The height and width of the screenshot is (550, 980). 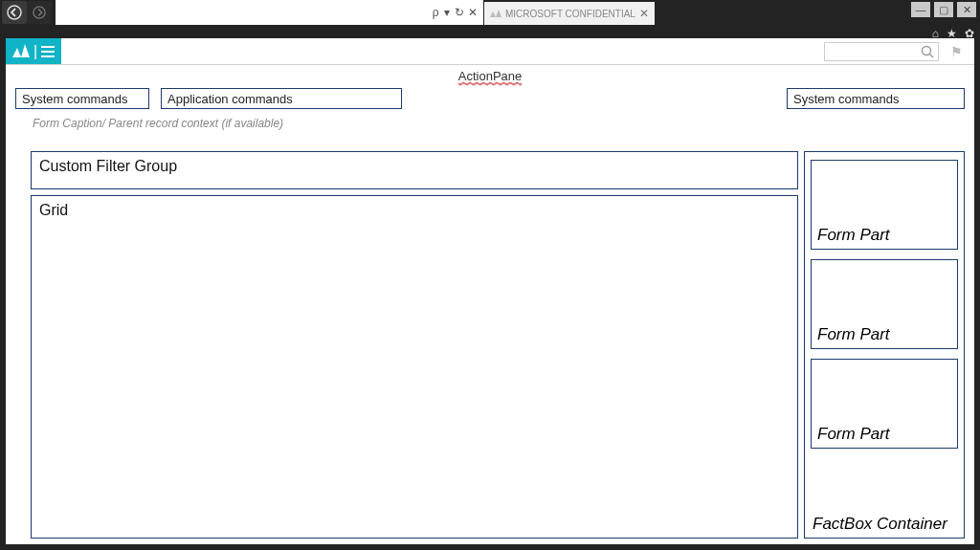 I want to click on back-button, so click(x=14, y=12).